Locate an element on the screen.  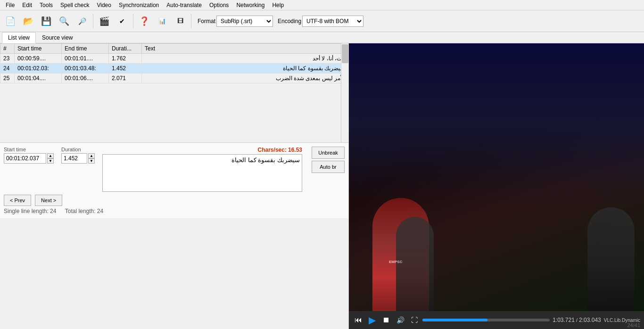
video-controls: ⏮ ▶ ⏹ 🔊 ⛶ 1:03.721 / 2:03.043 VLC.Lib.Dy… is located at coordinates (496, 320).